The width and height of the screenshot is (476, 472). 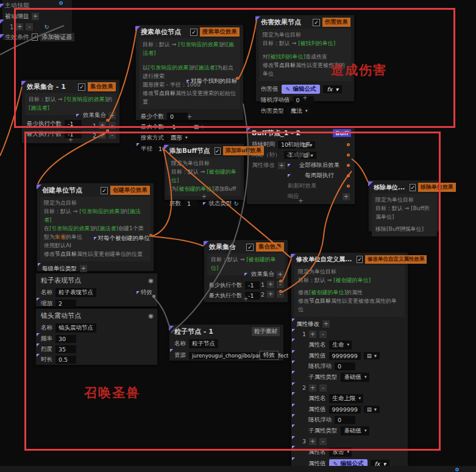 What do you see at coordinates (457, 470) in the screenshot?
I see `blue-port-bottom-icon` at bounding box center [457, 470].